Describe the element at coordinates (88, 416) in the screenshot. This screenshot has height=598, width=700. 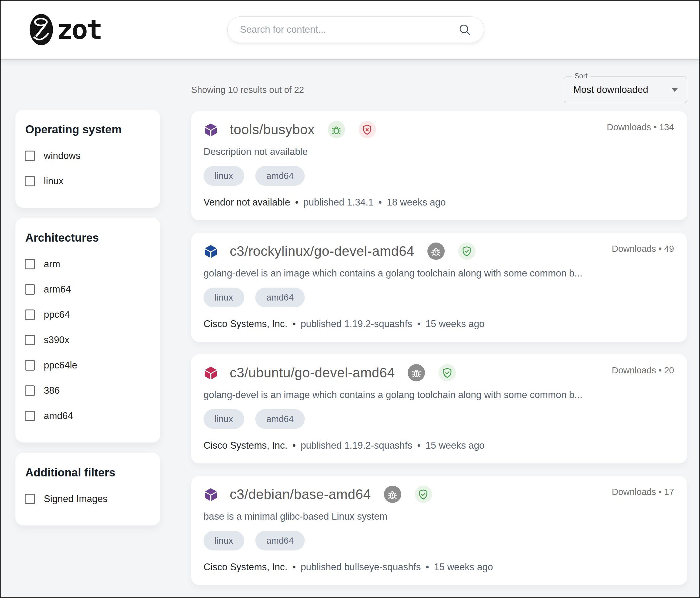
I see `filter-option: amd64` at that location.